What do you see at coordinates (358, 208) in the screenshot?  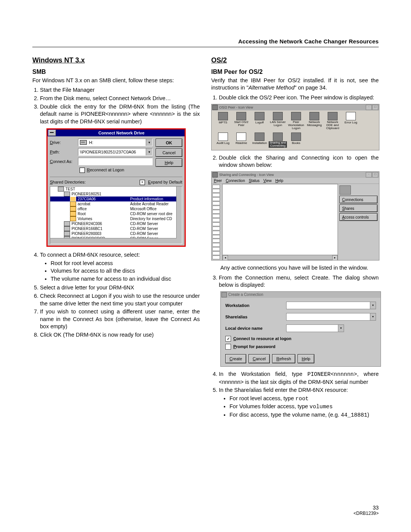 I see `shares-button: Shares` at bounding box center [358, 208].